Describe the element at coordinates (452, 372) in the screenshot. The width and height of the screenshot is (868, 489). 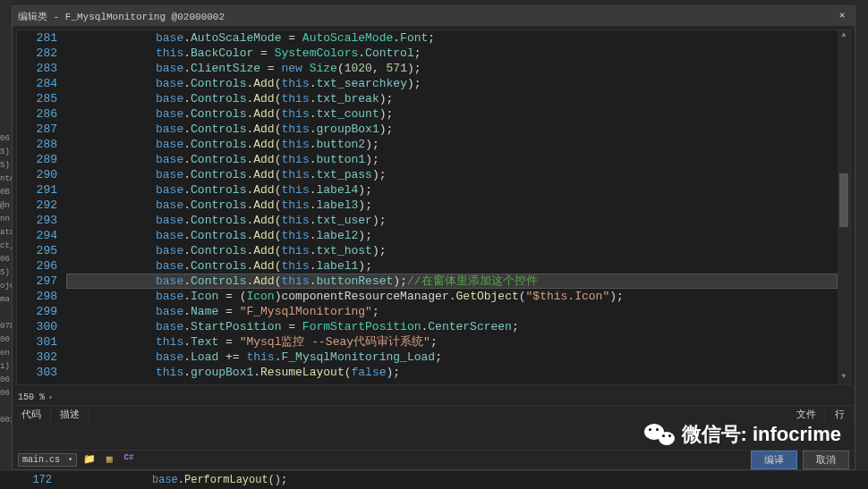
I see `code-line: this.groupBox1.ResumeLayout(false);` at that location.